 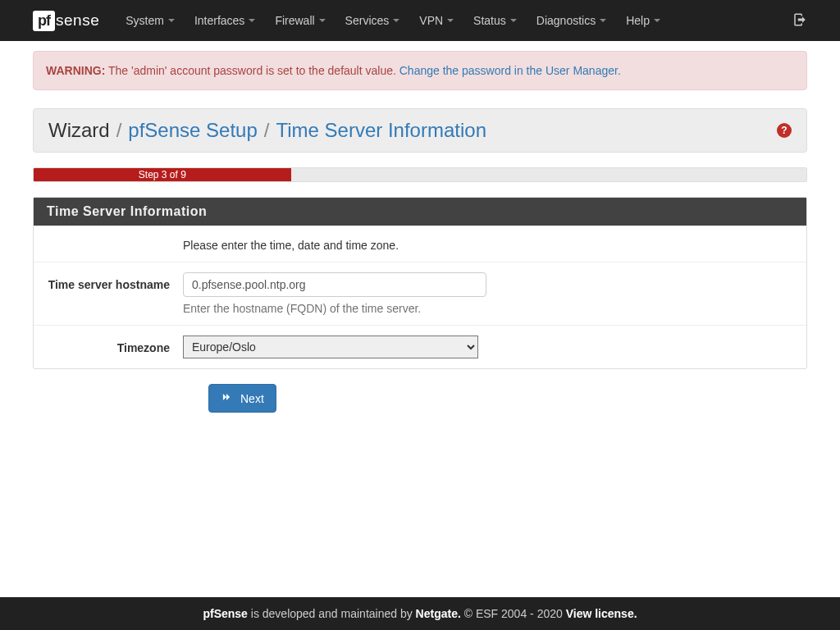 What do you see at coordinates (420, 244) in the screenshot?
I see `instruction-row: Please enter the time, date and time zon…` at bounding box center [420, 244].